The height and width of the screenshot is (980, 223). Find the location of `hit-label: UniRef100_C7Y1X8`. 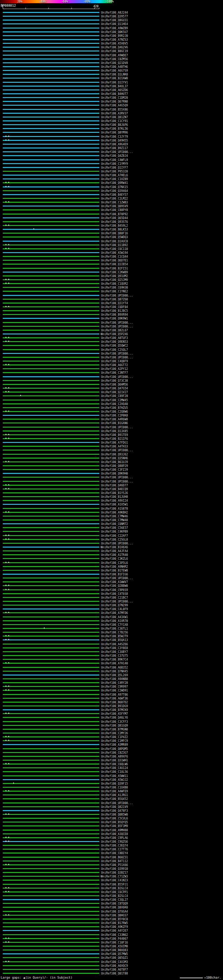

hit-label: UniRef100_C7Y1X8 is located at coordinates (114, 625).